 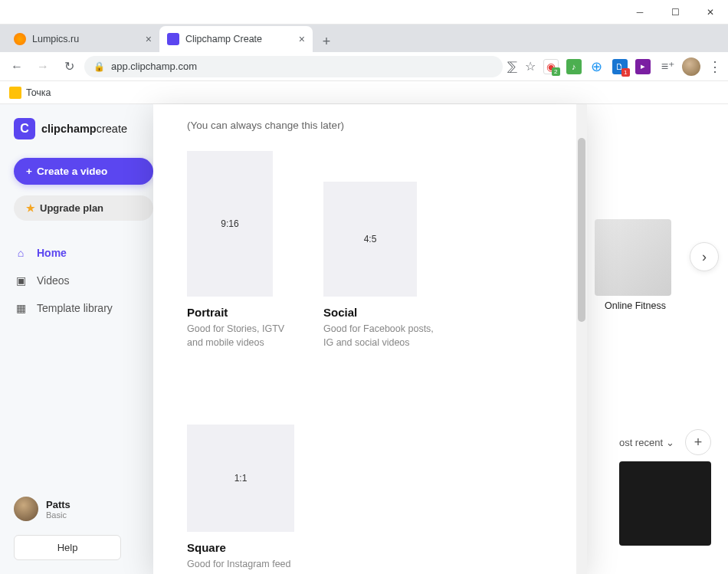 I want to click on profile-avatar, so click(x=691, y=67).